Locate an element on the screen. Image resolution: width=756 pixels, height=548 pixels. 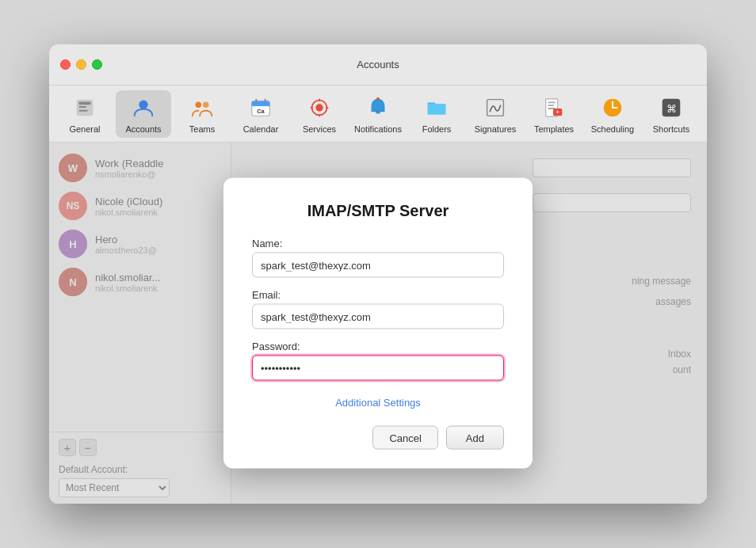
teams-icon is located at coordinates (202, 108).